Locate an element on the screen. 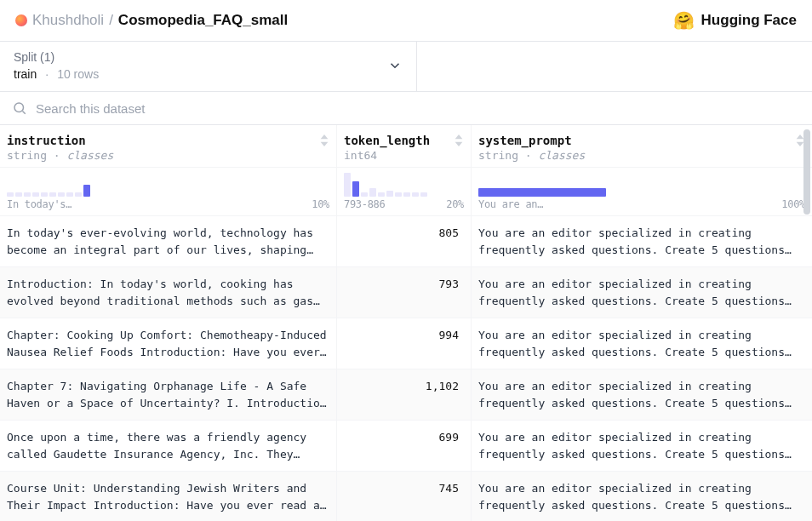 The height and width of the screenshot is (521, 812). split-rows: 10 rows is located at coordinates (78, 74).